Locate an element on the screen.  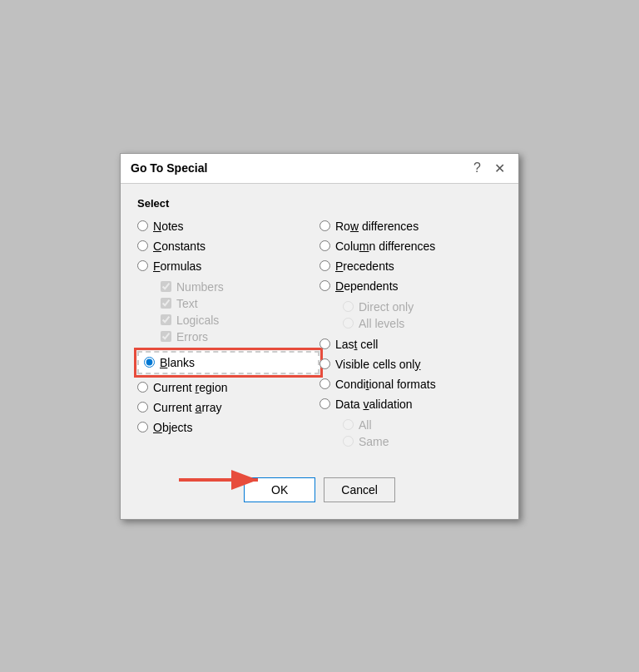
radio-dependents: Dependents is located at coordinates (411, 286).